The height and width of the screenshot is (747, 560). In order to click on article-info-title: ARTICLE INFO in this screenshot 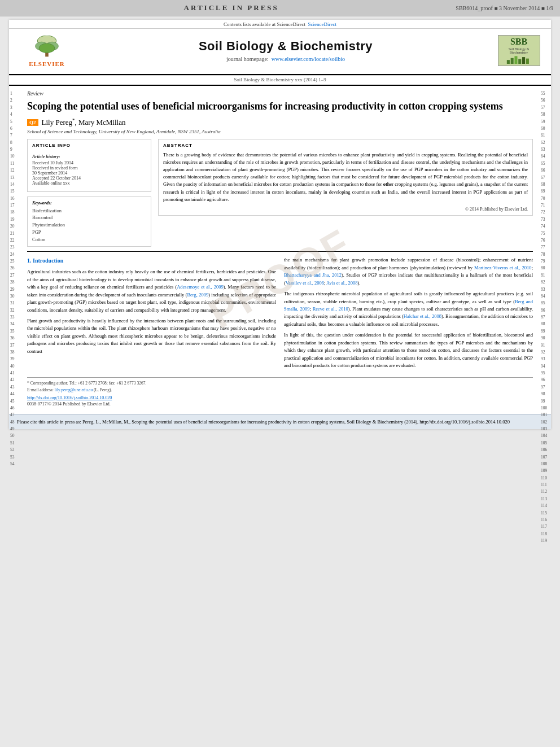, I will do `click(89, 146)`.